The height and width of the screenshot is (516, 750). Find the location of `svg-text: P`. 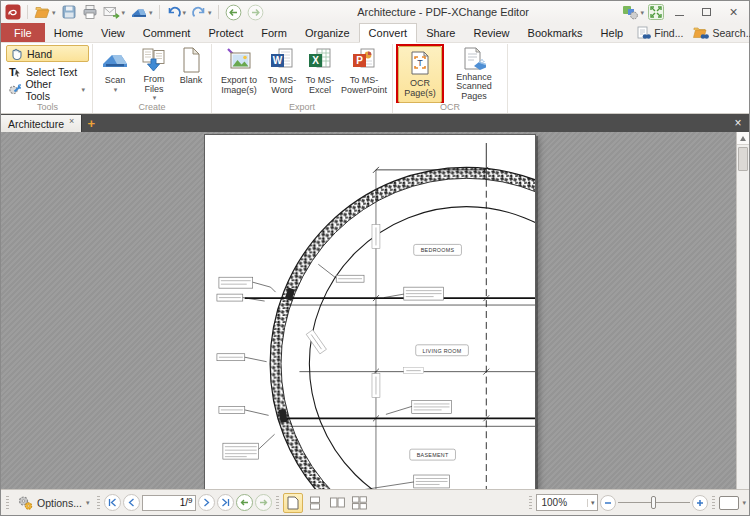

svg-text: P is located at coordinates (360, 60).